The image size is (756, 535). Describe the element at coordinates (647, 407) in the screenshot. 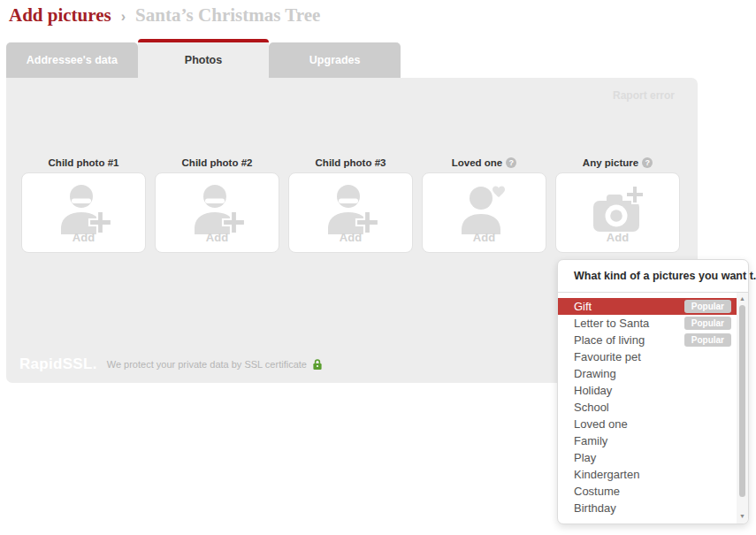

I see `dropdown-item-school: School` at that location.